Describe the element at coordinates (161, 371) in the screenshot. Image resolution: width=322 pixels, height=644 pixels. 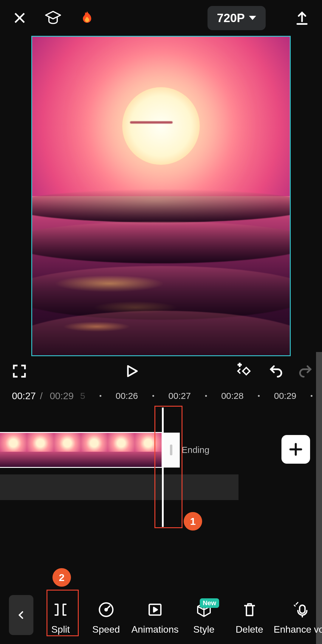
I see `transport-bar: +` at that location.